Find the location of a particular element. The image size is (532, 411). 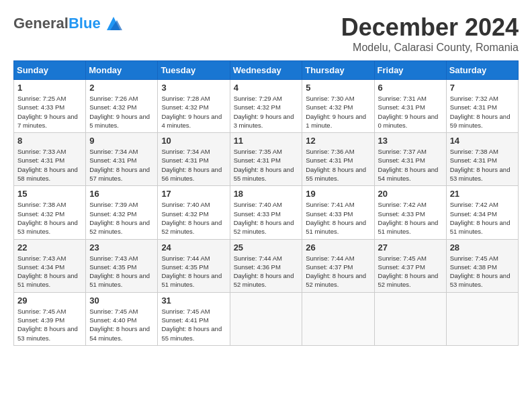

calendar-cell: 21Sunrise: 7:42 AM Sunset: 4:34 PM Dayli… is located at coordinates (482, 212).